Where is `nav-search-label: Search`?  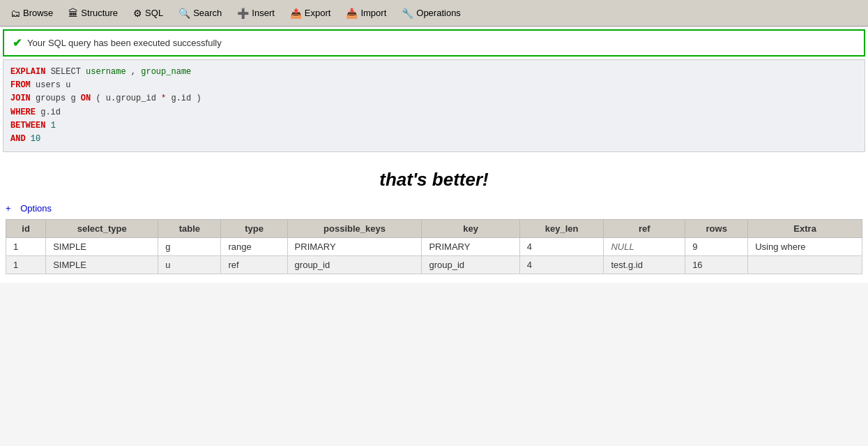
nav-search-label: Search is located at coordinates (208, 13).